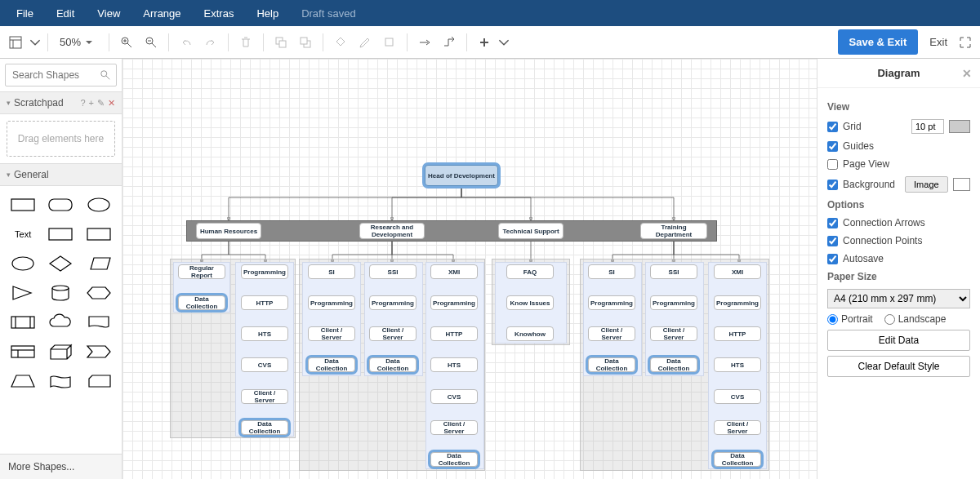 The width and height of the screenshot is (980, 479). I want to click on grid-size-input, so click(928, 126).